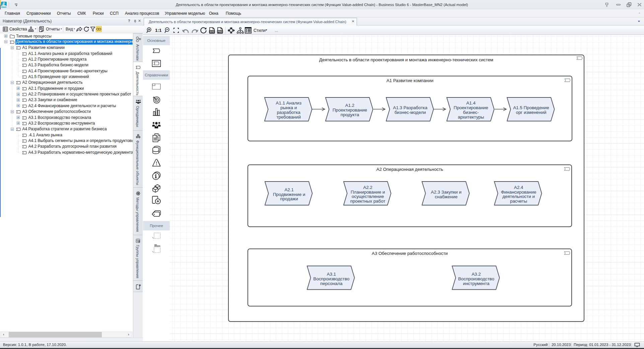  Describe the element at coordinates (220, 31) in the screenshot. I see `svg-text: PNG` at that location.